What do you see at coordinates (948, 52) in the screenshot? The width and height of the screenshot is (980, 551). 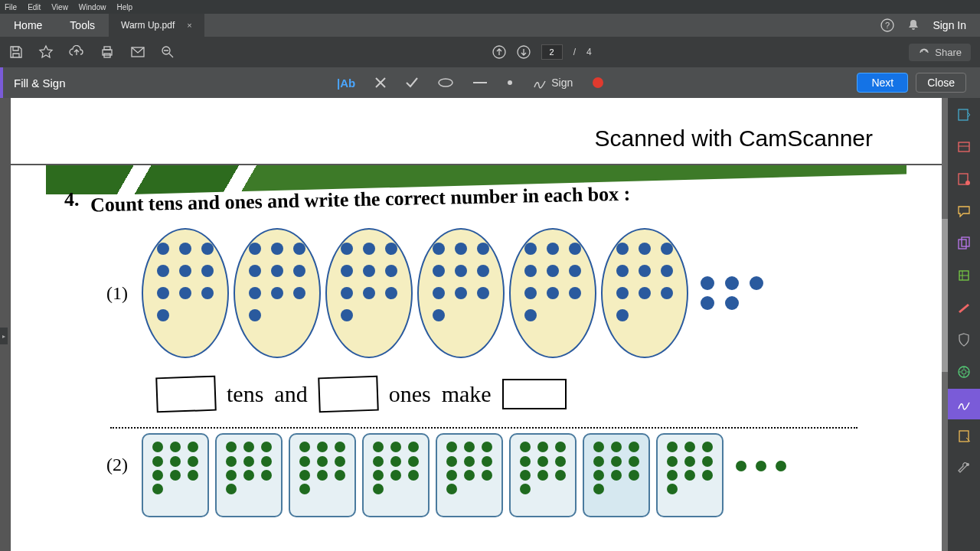 I see `share-label: Share` at bounding box center [948, 52].